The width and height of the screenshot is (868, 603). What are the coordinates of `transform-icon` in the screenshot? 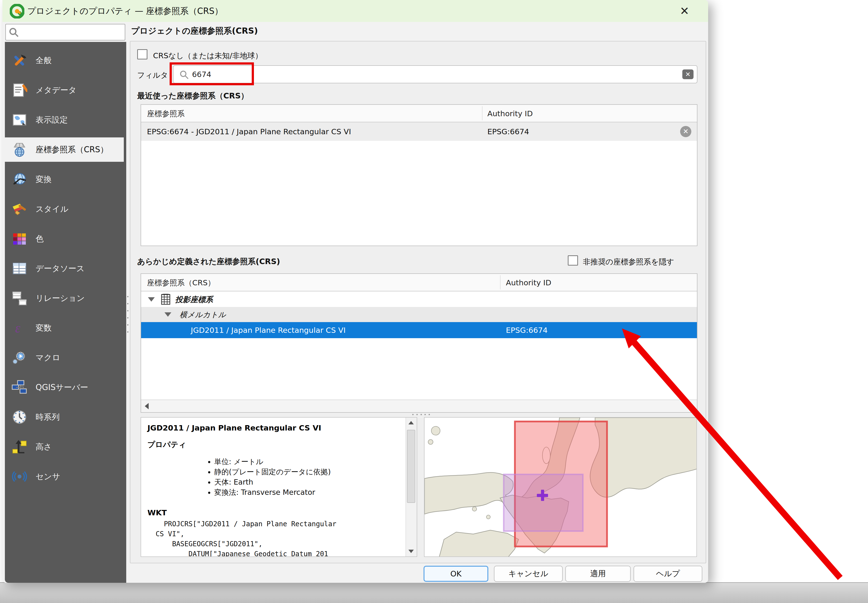 It's located at (20, 179).